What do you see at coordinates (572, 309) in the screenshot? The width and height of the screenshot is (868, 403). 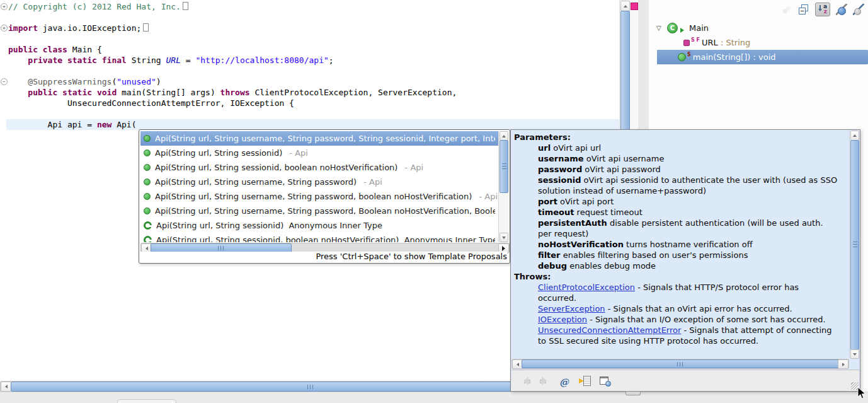 I see `javadoc-link: ServerException` at bounding box center [572, 309].